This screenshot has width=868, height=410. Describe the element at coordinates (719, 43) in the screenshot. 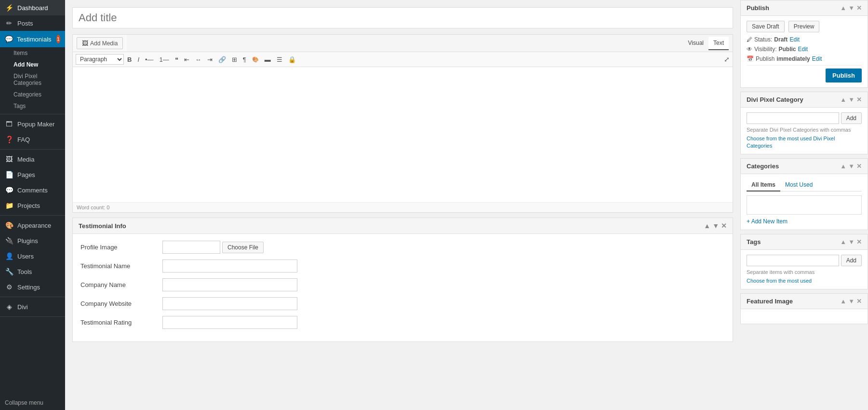

I see `tab-text: Text` at that location.